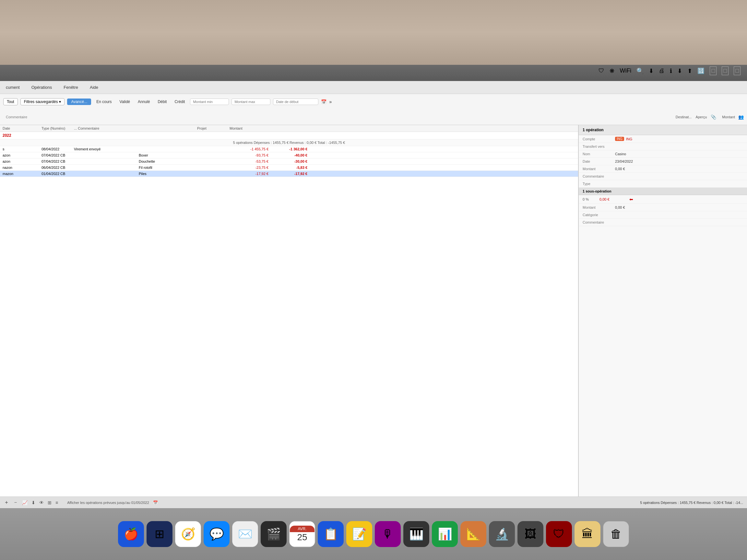  What do you see at coordinates (559, 534) in the screenshot?
I see `dock-shield: 🛡` at bounding box center [559, 534].